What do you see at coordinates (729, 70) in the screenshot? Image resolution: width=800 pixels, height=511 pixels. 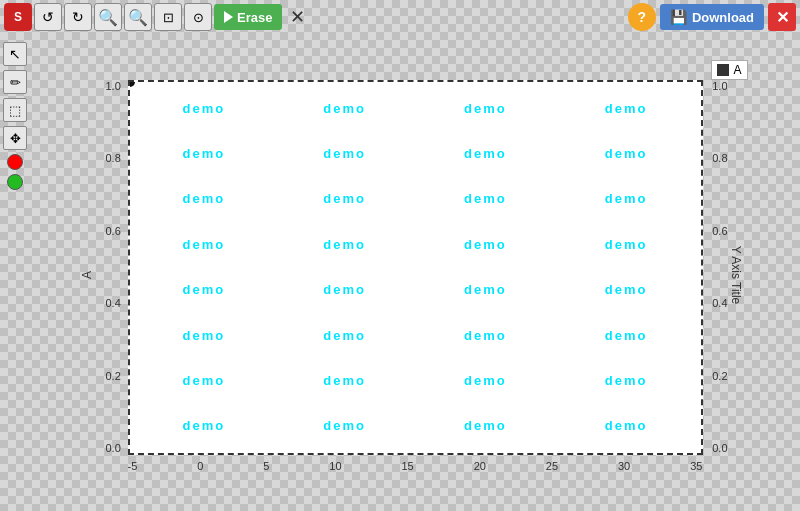 I see `legend-box: A` at bounding box center [729, 70].